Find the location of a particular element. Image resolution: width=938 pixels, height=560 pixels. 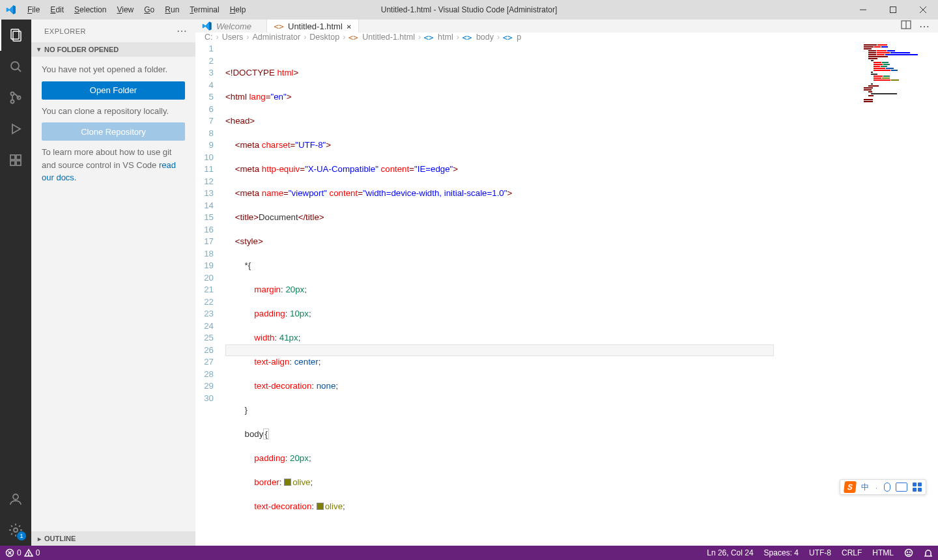

extensions-icon is located at coordinates (16, 160).